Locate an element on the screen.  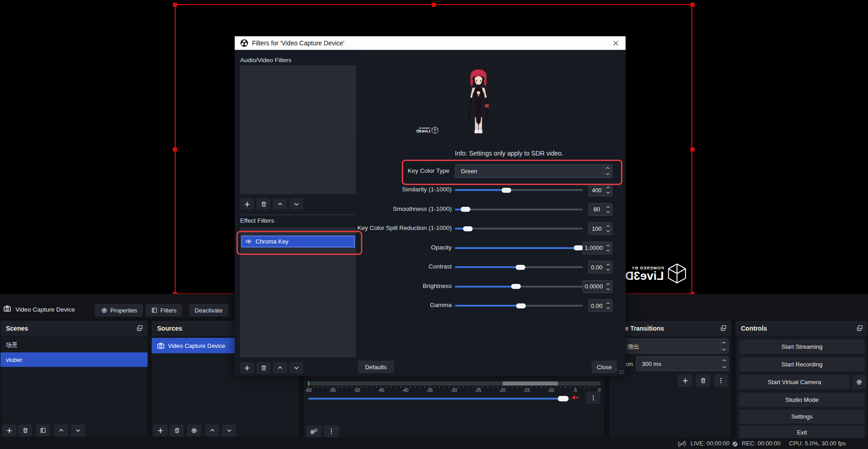
scene-item-1: 场景 is located at coordinates (74, 345).